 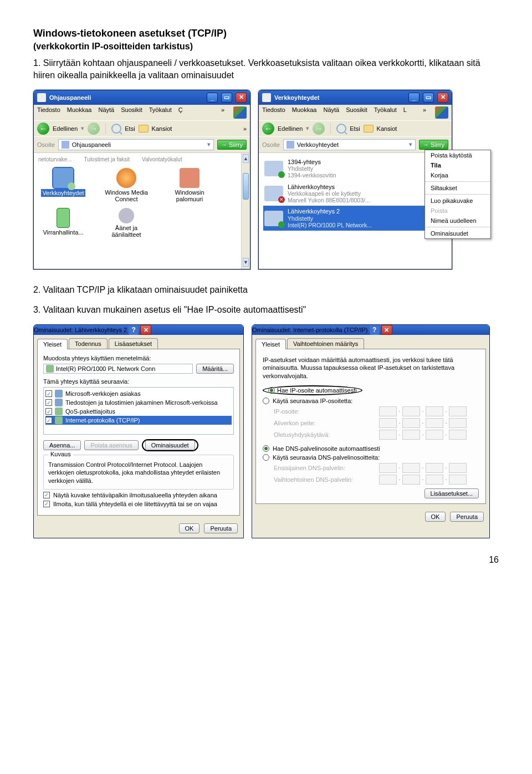 What do you see at coordinates (139, 472) in the screenshot?
I see `description-text: Transmission Control Protocol/Internet P…` at bounding box center [139, 472].